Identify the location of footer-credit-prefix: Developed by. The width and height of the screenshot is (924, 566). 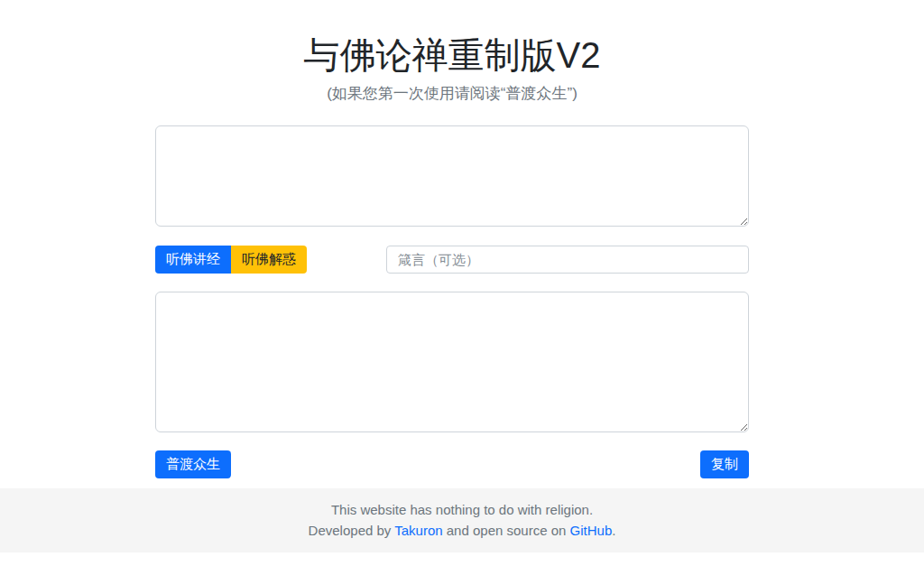
(352, 531).